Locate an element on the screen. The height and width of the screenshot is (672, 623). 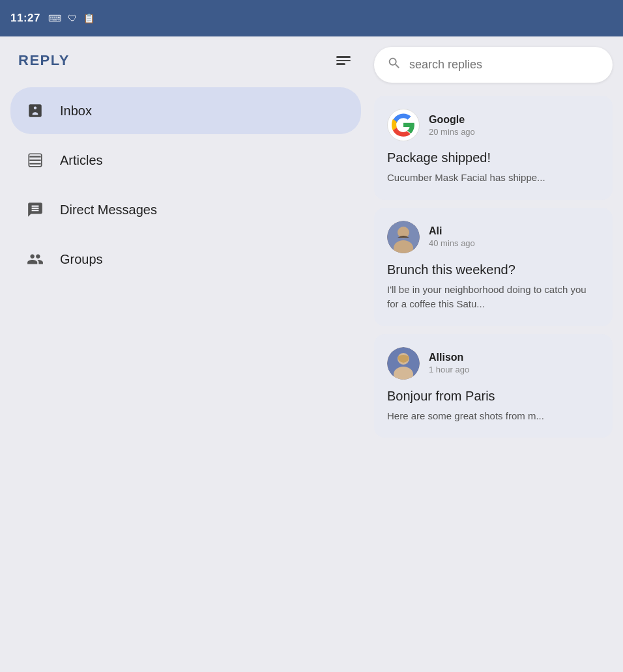
status-bar: 11:27 ⌨ 🛡 📋 is located at coordinates (312, 18).